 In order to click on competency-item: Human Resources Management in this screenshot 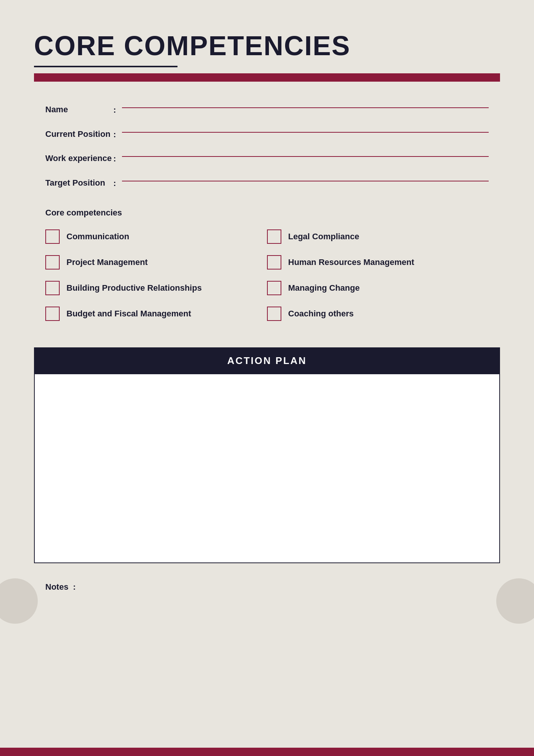, I will do `click(378, 262)`.